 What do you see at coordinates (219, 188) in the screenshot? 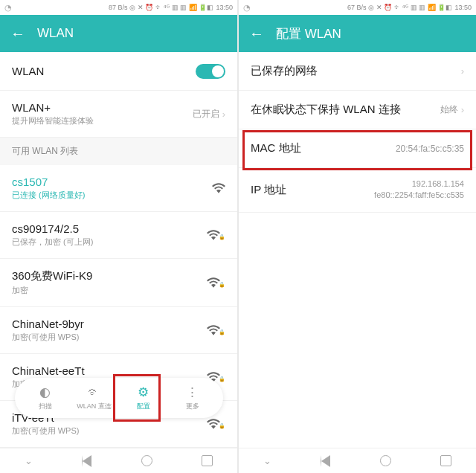
I see `wifi-icon` at bounding box center [219, 188].